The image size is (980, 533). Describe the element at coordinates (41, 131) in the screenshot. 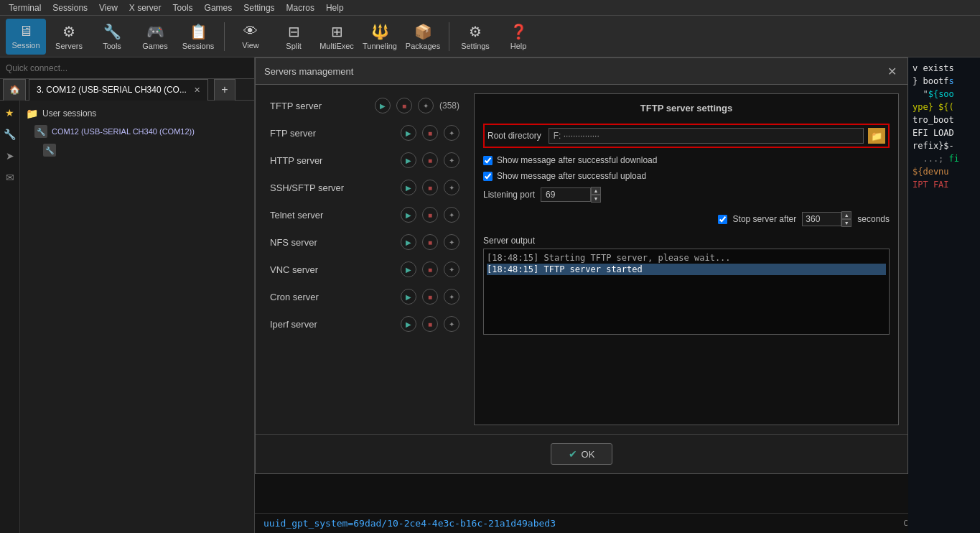

I see `sidebar-item-wrench1: 🔧` at that location.